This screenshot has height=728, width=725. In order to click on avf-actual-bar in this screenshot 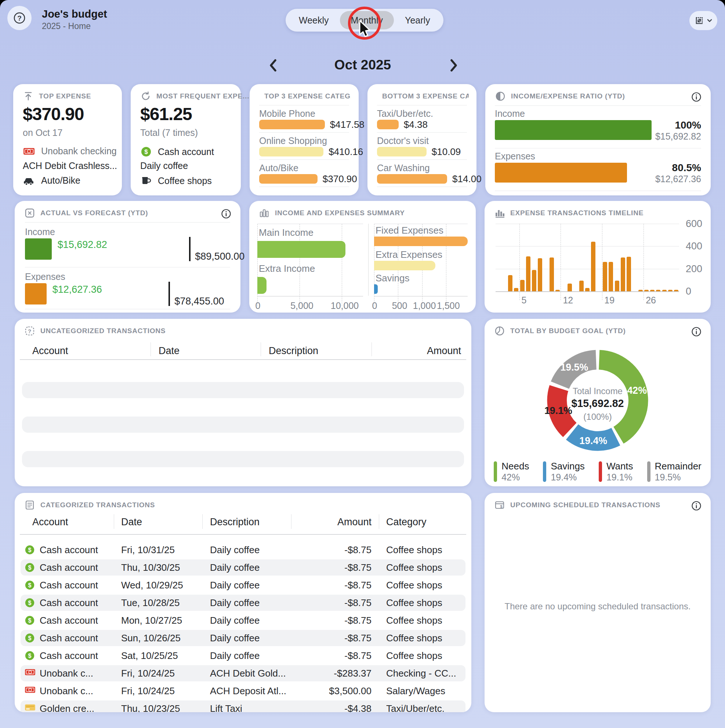, I will do `click(36, 294)`.